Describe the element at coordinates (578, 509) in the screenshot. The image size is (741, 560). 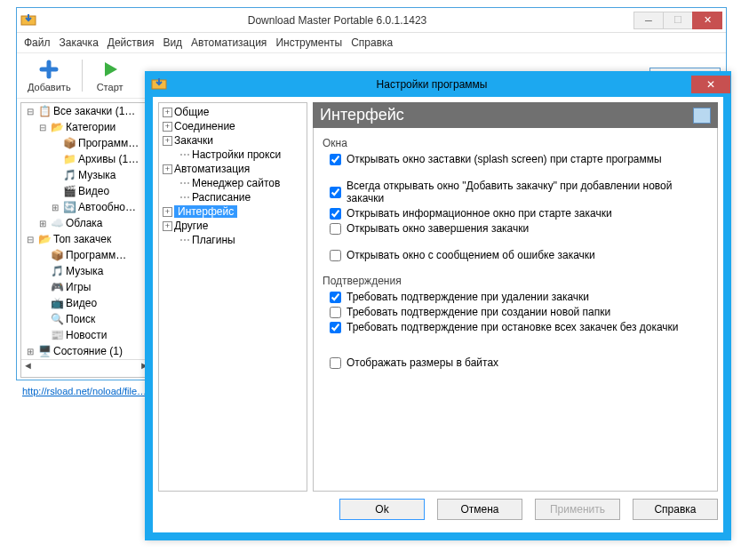
I see `apply-button: Применить` at that location.